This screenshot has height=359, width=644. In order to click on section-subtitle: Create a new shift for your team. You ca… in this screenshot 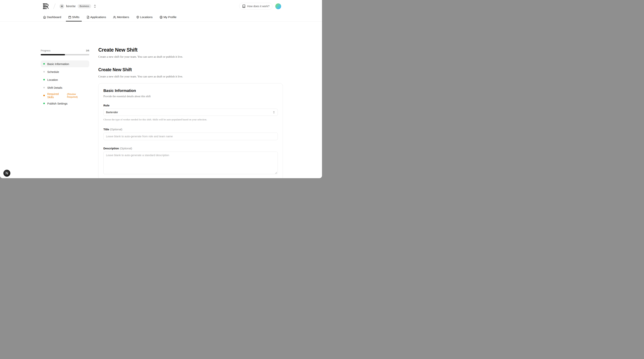, I will do `click(190, 76)`.